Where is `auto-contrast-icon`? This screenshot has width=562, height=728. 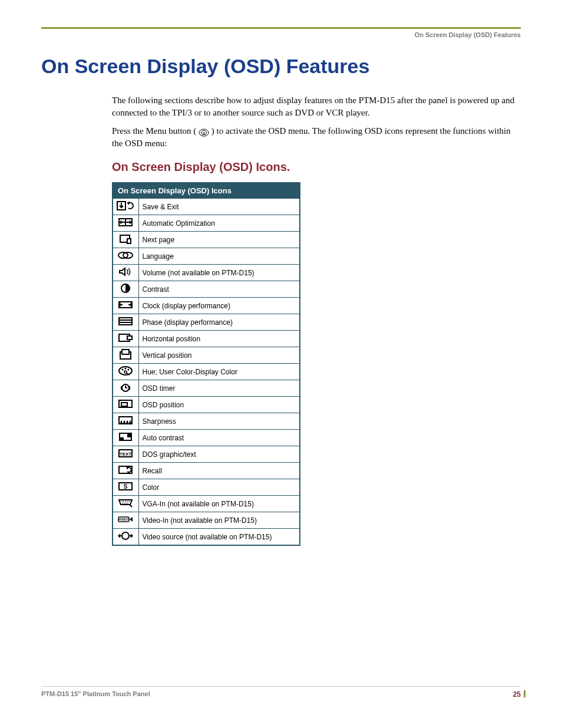 auto-contrast-icon is located at coordinates (125, 438).